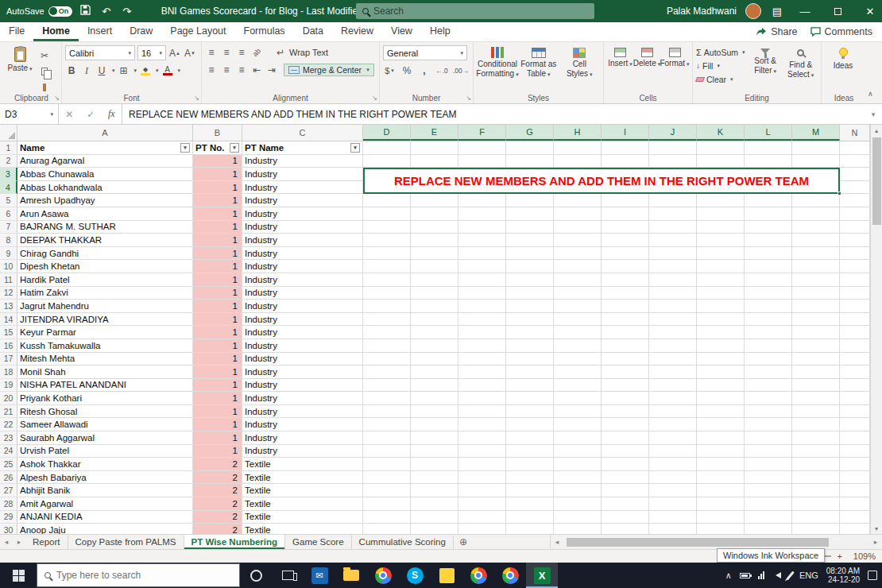 This screenshot has height=588, width=882. What do you see at coordinates (288, 575) in the screenshot?
I see `task-view-button` at bounding box center [288, 575].